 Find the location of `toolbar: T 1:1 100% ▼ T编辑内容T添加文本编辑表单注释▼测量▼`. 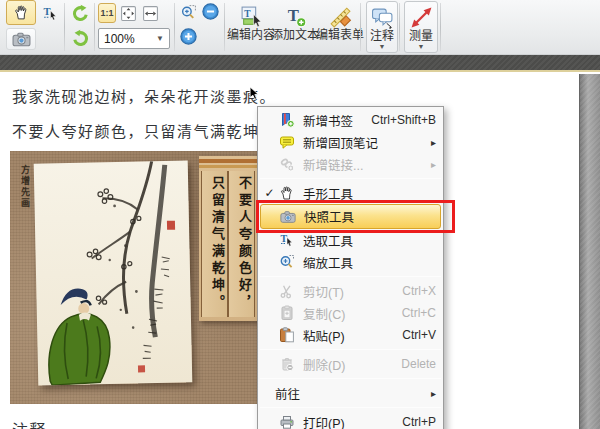

toolbar: T 1:1 100% ▼ T编辑内容T添加文本编辑表单注释▼测量▼ is located at coordinates (300, 28).